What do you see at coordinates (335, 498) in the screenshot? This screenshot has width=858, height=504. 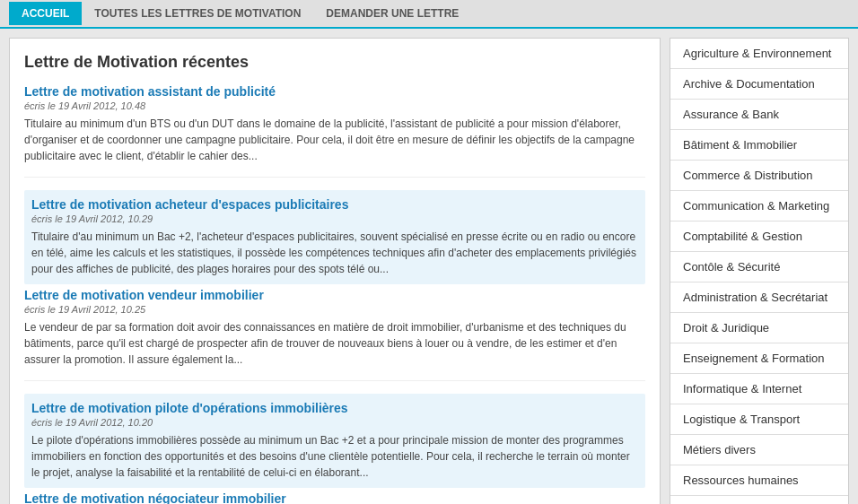 I see `article-item: Lettre de motivation négociateur immobil…` at bounding box center [335, 498].